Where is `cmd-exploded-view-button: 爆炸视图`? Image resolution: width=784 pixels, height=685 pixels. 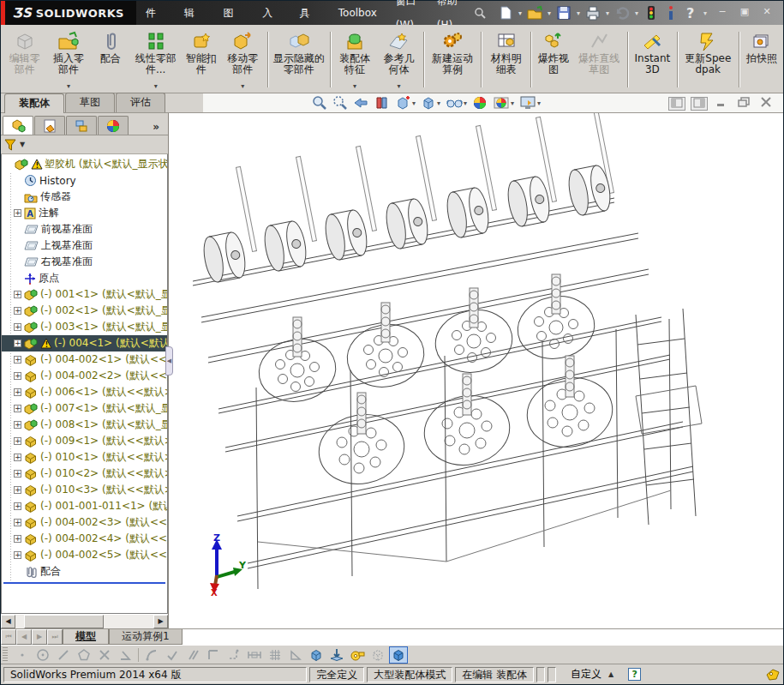 cmd-exploded-view-button: 爆炸视图 is located at coordinates (554, 60).